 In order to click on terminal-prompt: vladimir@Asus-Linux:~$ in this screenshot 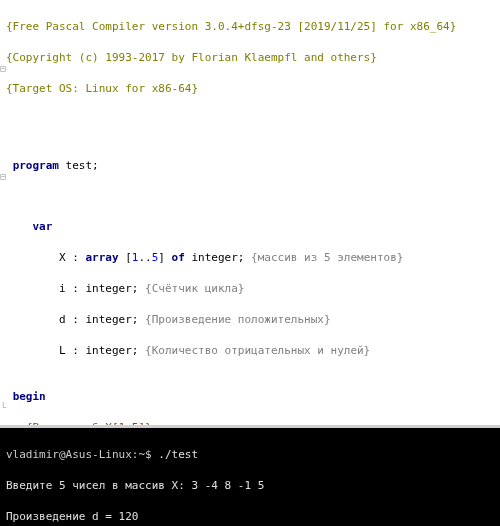, I will do `click(82, 454)`.